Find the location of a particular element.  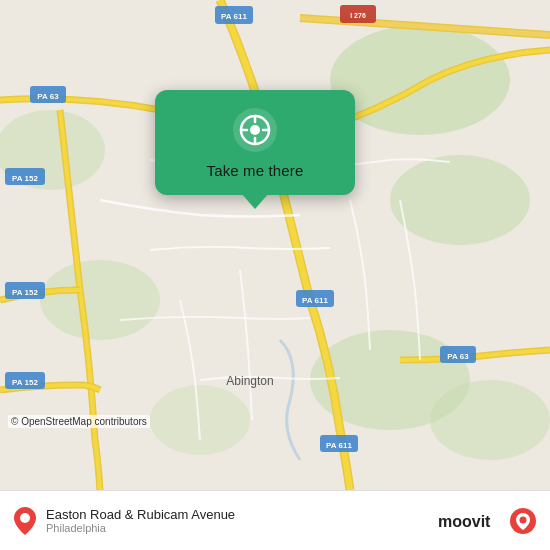

svg-text: I 276 is located at coordinates (358, 16).